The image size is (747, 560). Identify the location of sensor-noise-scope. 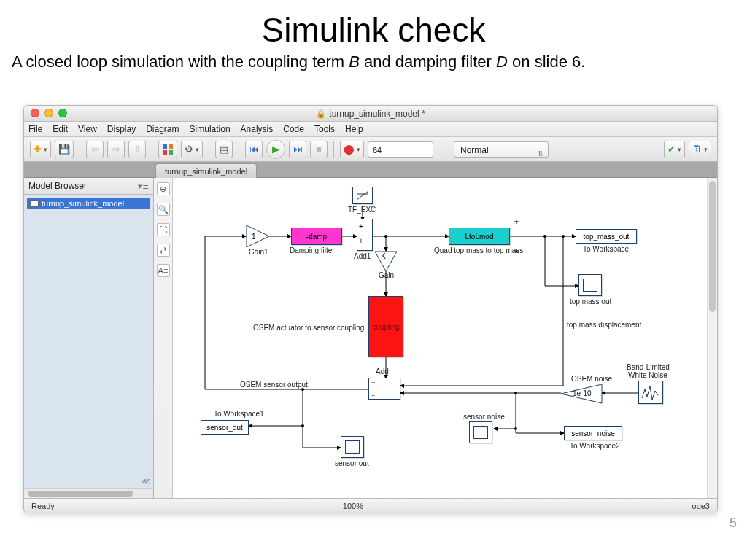
(481, 432).